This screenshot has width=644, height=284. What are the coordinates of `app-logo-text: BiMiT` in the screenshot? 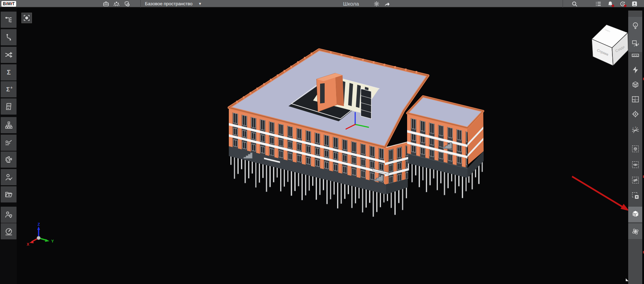 It's located at (9, 4).